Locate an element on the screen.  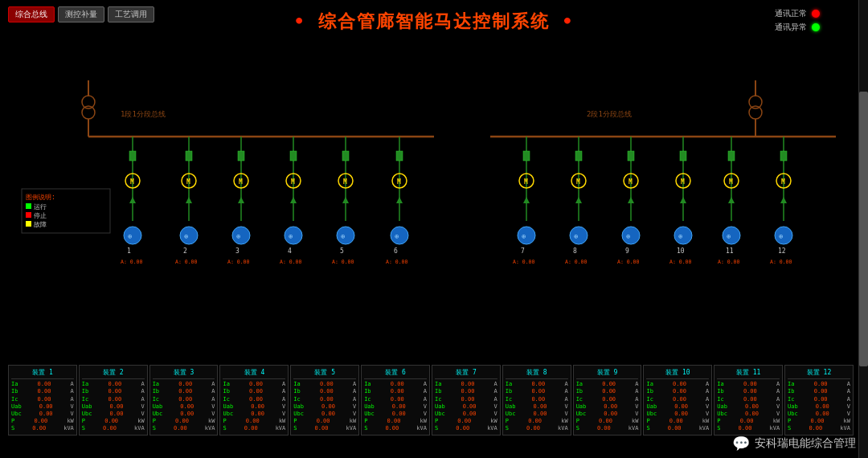
panel-title-7: 装置 7 is located at coordinates (466, 374).